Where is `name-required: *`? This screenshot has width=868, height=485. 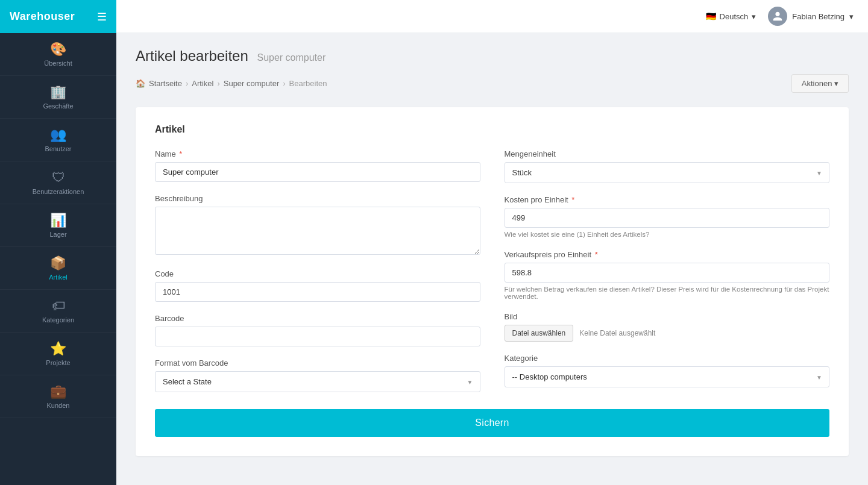
name-required: * is located at coordinates (181, 154).